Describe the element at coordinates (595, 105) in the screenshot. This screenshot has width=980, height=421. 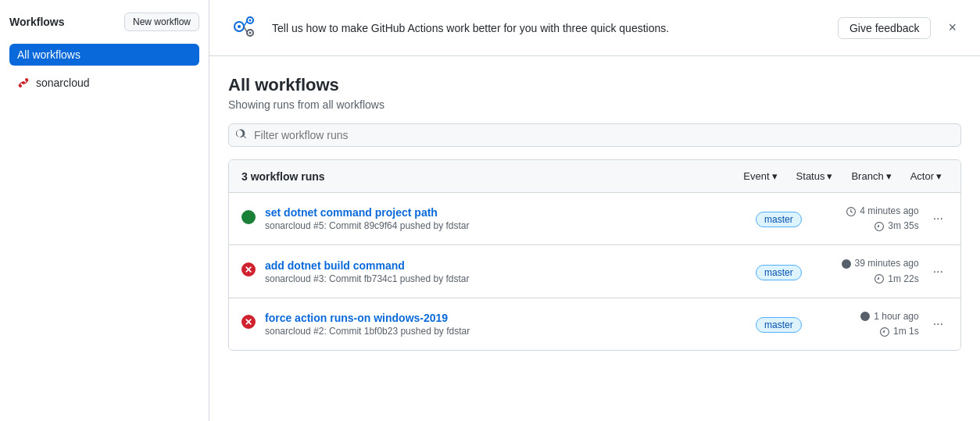
I see `page-subtitle: Showing runs from all workflows` at that location.